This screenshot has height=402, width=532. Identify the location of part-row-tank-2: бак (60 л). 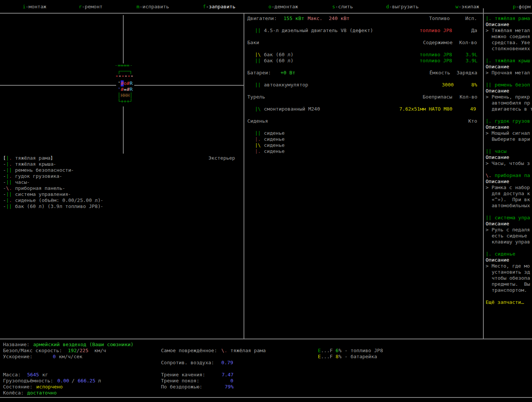
(279, 61).